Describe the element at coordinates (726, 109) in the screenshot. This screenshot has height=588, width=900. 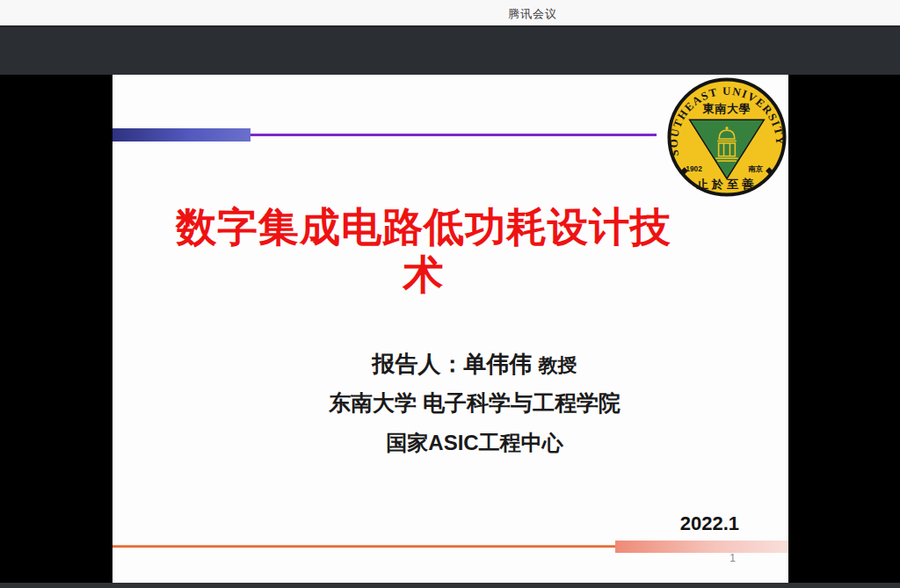
I see `seal-text-cn: 東南大學` at that location.